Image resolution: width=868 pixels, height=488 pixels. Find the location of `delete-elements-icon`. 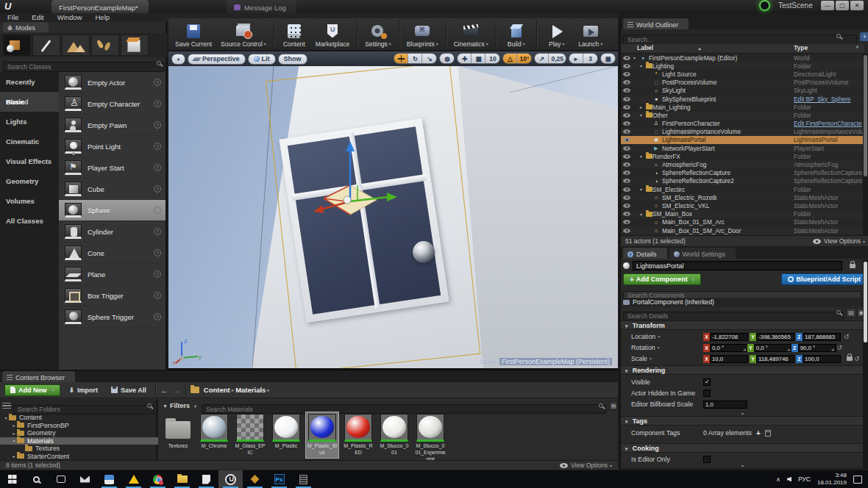

delete-elements-icon is located at coordinates (768, 434).